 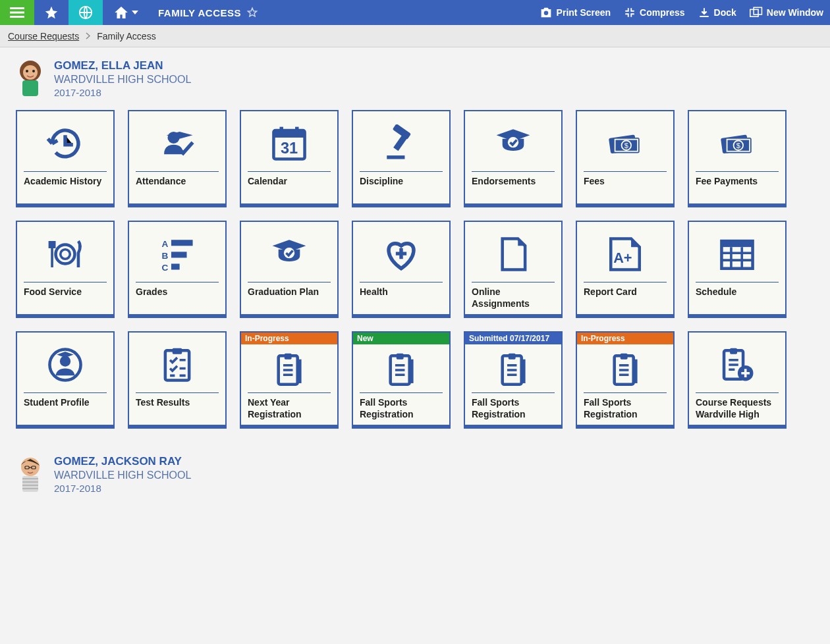 I want to click on tile-label: Fees, so click(x=625, y=188).